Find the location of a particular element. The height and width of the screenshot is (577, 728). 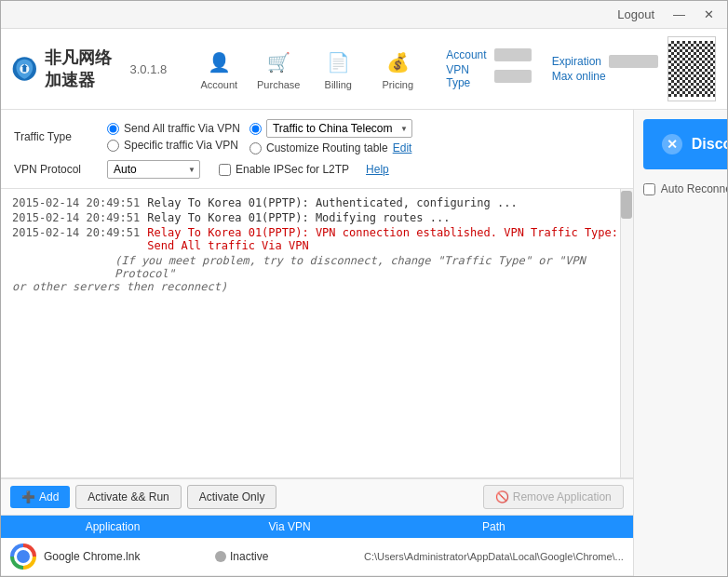

customize-radio-label: Customize Routing table Edit is located at coordinates (331, 148).